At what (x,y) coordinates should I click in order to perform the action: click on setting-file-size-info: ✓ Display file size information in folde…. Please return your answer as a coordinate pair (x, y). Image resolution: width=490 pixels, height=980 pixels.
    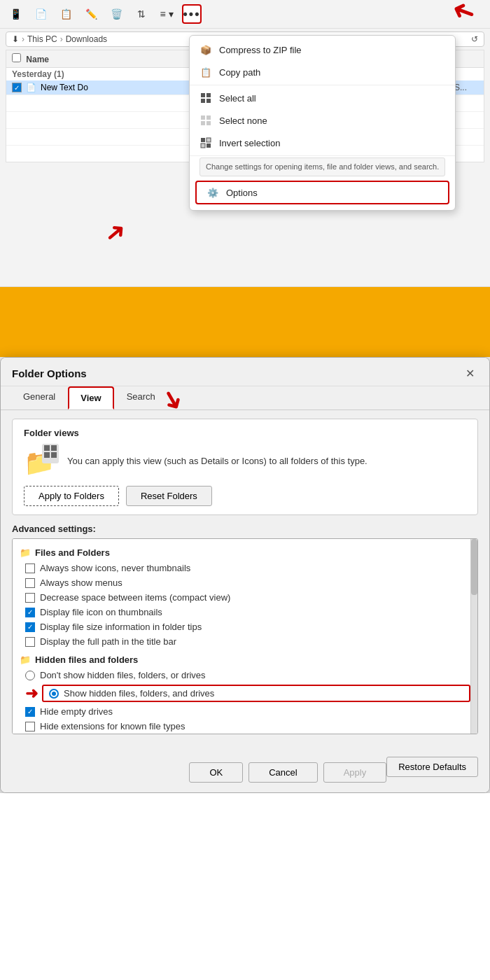
    Looking at the image, I should click on (245, 627).